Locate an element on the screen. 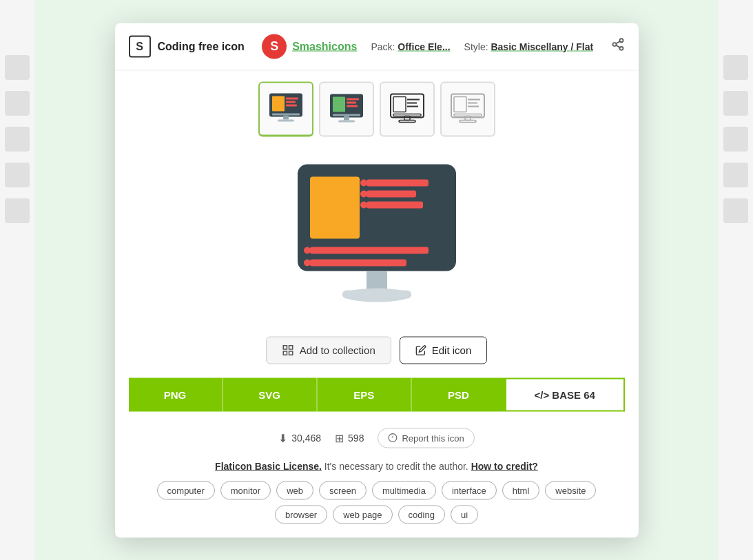  action-buttons: Add to collection Edit icon is located at coordinates (377, 353).